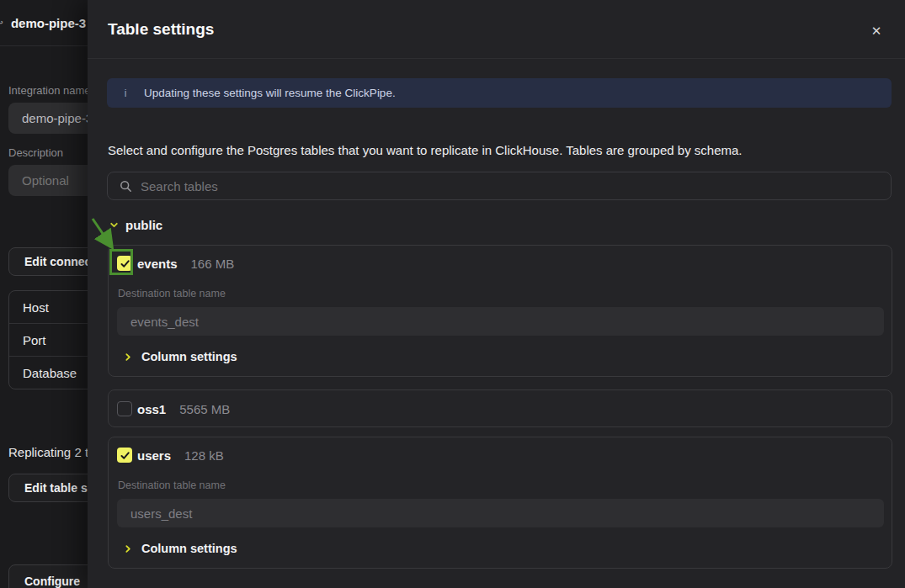 The height and width of the screenshot is (588, 905). What do you see at coordinates (125, 409) in the screenshot?
I see `checkbox-oss1` at bounding box center [125, 409].